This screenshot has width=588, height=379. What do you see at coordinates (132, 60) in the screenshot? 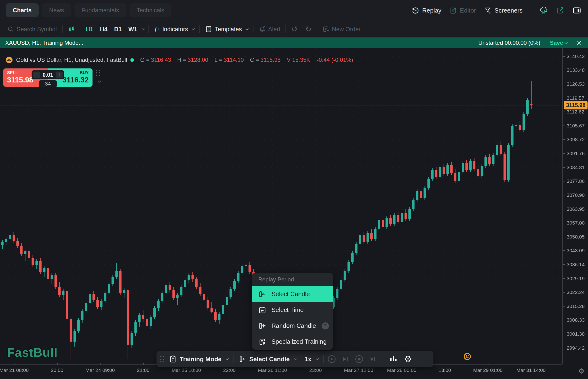
I see `status-dot` at bounding box center [132, 60].